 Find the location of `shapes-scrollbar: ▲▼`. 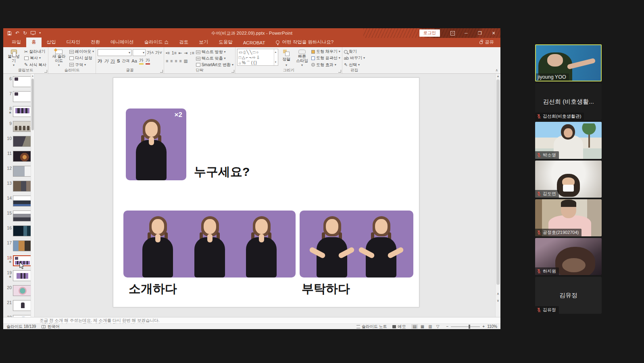

shapes-scrollbar: ▲▼ is located at coordinates (276, 57).